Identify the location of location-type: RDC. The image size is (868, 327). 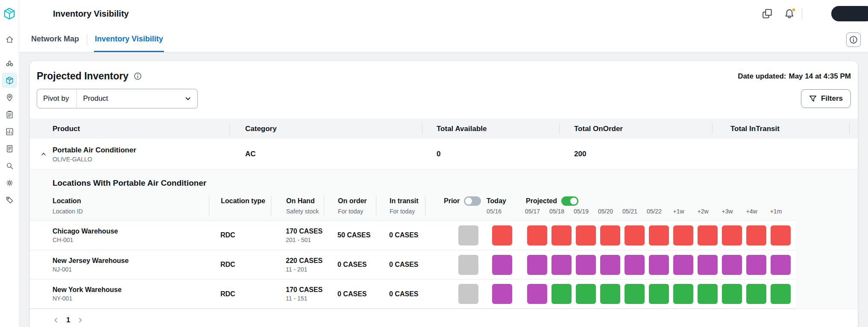
(246, 265).